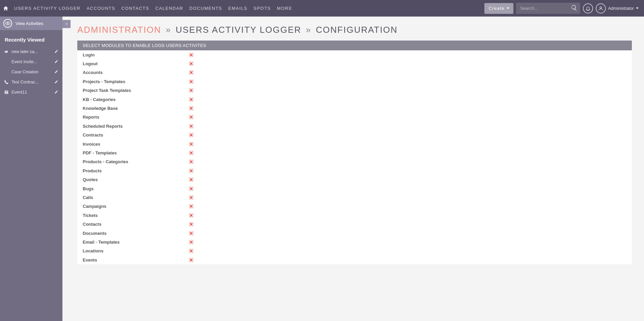 This screenshot has height=321, width=644. I want to click on module-row: Accounts, so click(354, 73).